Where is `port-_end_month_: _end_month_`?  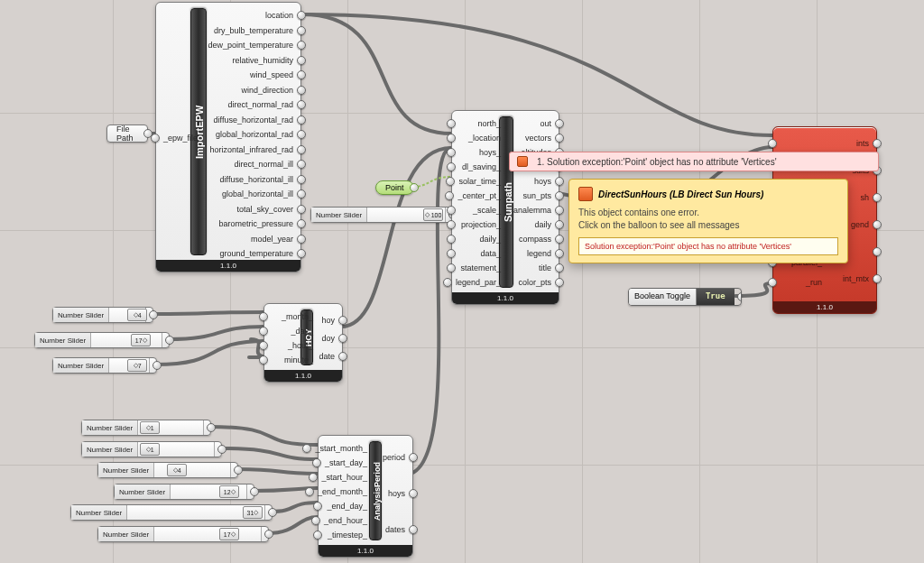 port-_end_month_: _end_month_ is located at coordinates (343, 492).